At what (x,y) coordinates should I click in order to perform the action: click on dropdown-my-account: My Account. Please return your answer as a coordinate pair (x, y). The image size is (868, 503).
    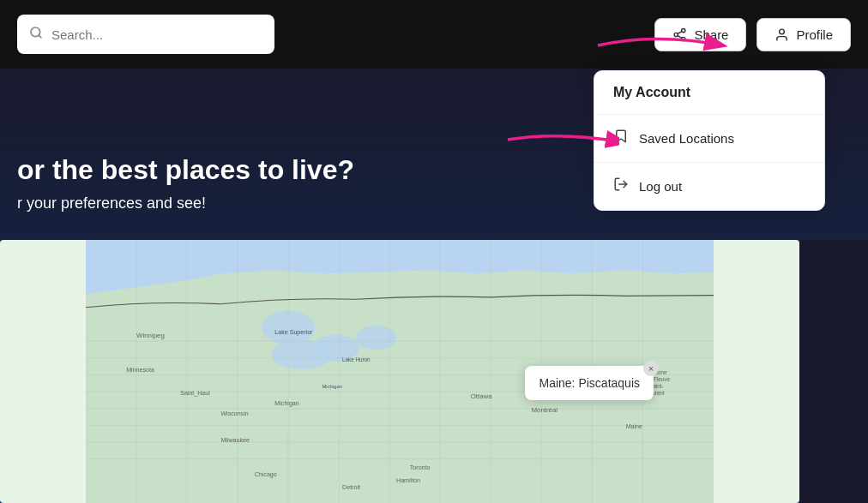
    Looking at the image, I should click on (709, 93).